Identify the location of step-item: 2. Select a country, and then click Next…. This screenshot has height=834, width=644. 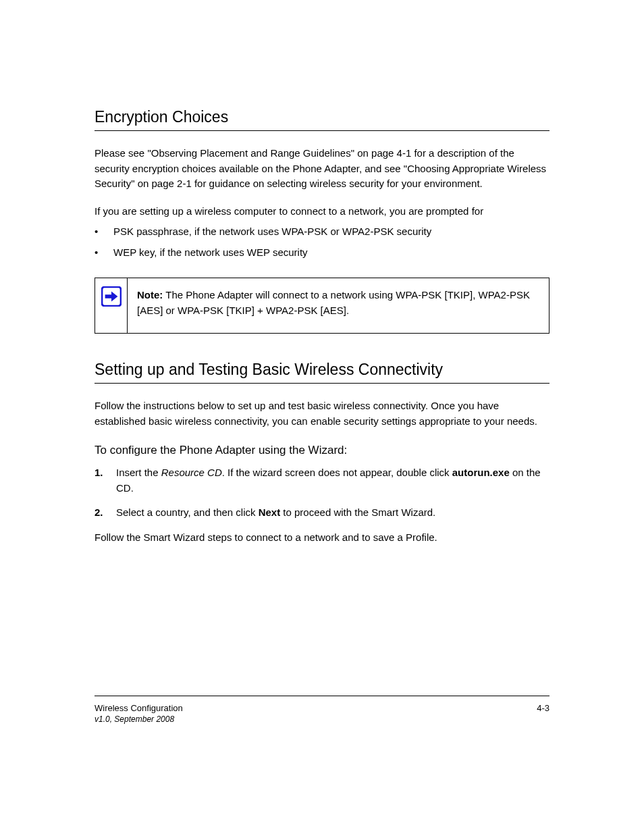
(322, 513).